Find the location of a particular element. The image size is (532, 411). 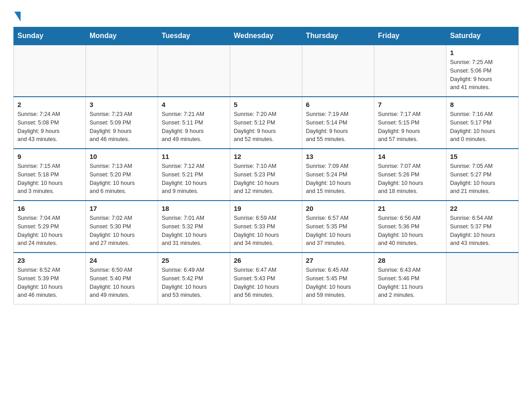

day-info: Sunrise: 7:07 AM Sunset: 5:26 PM Dayligh… is located at coordinates (410, 179).